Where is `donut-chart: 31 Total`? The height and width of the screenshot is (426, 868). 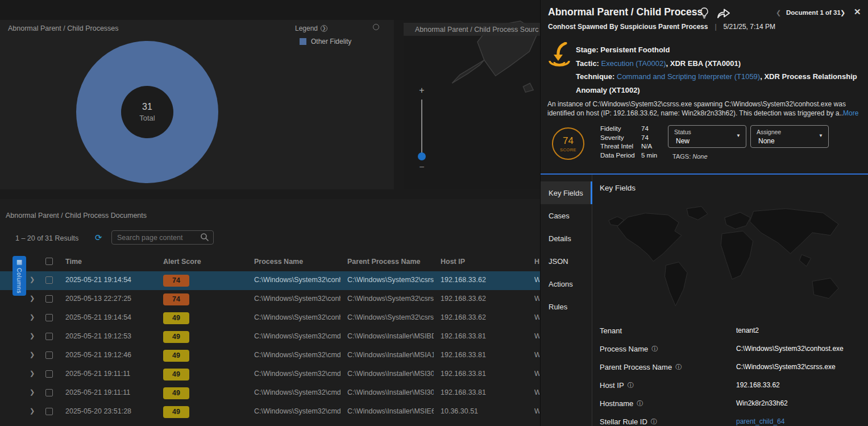
donut-chart: 31 Total is located at coordinates (147, 112).